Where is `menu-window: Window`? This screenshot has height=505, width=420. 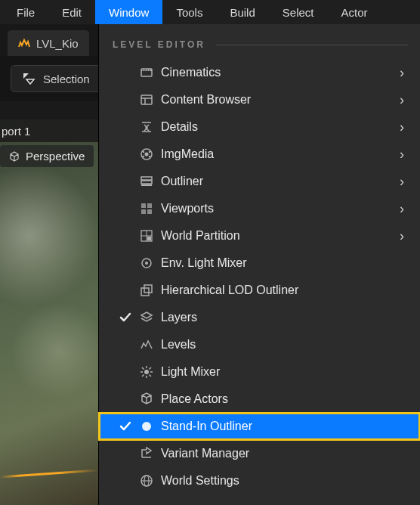 menu-window: Window is located at coordinates (128, 12).